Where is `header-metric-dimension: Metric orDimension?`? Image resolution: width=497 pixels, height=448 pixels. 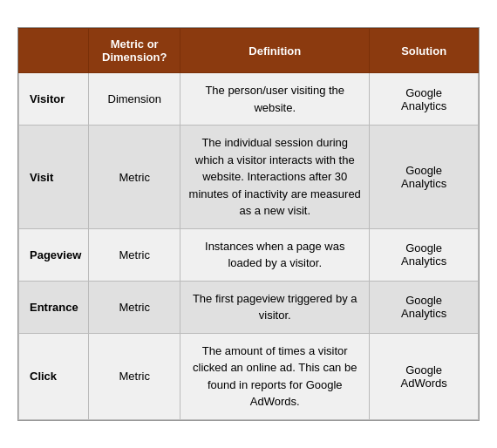 header-metric-dimension: Metric orDimension? is located at coordinates (134, 51).